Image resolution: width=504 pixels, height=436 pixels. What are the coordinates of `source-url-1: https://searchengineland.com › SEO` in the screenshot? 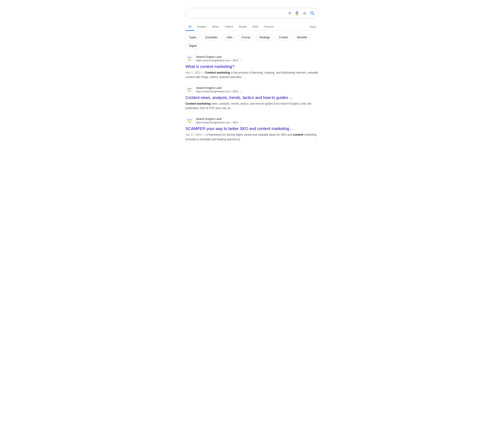 It's located at (217, 60).